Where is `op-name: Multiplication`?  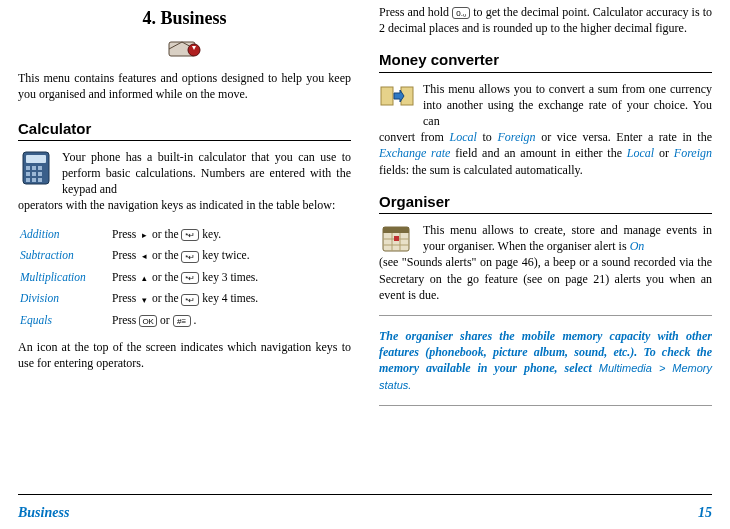
op-name: Multiplication is located at coordinates (64, 278).